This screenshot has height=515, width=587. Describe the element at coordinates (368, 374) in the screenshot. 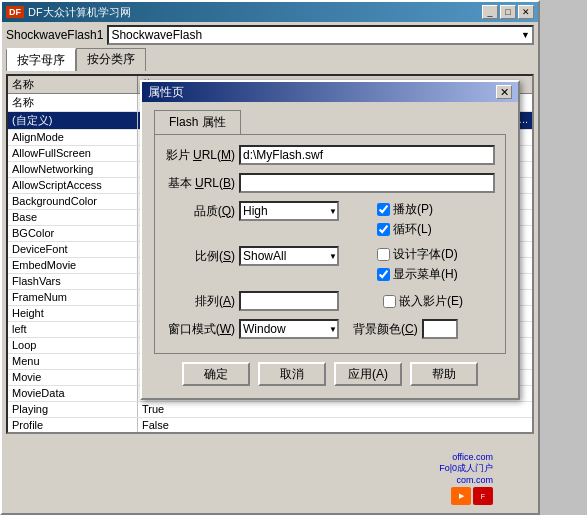

I see `apply-button: 应用(A)` at that location.